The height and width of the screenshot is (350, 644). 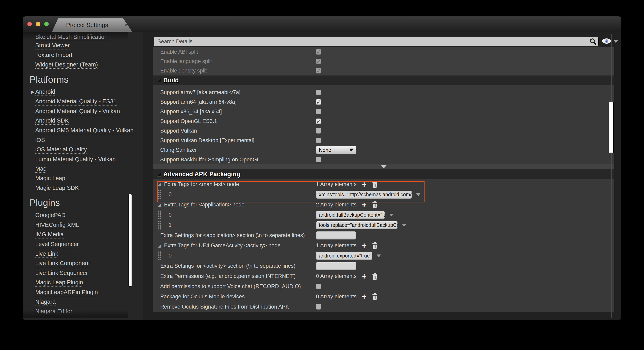 I want to click on sidebar-item-android-mq-vulkan: Android Material Quality - Vulkan, so click(x=78, y=112).